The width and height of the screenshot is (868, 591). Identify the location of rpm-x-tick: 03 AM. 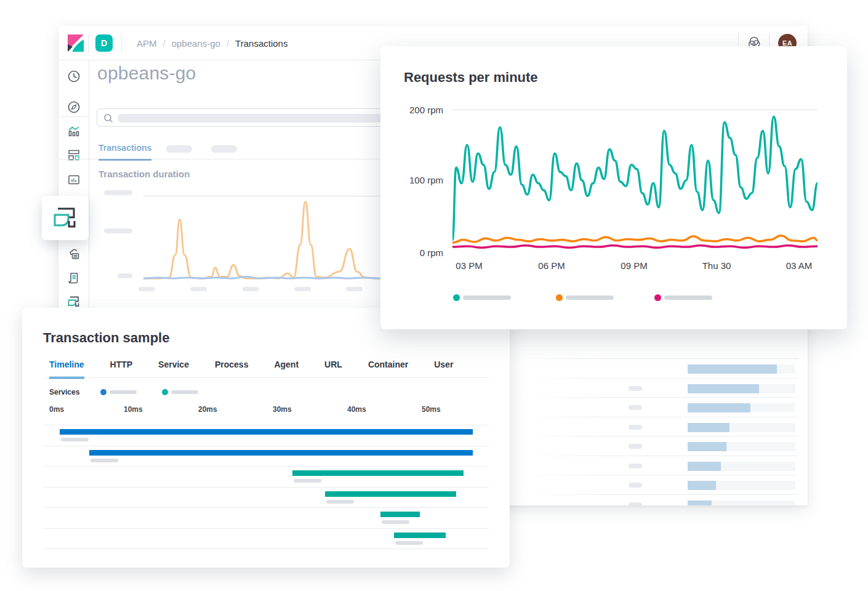
(799, 266).